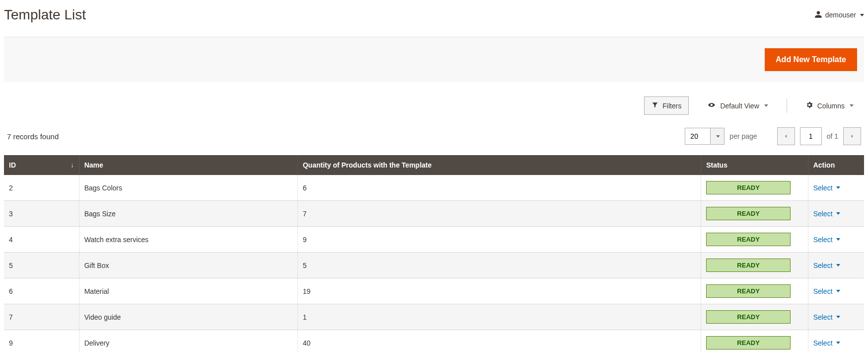 The image size is (868, 352). What do you see at coordinates (434, 291) in the screenshot?
I see `table-row: 6Material19READYSelect` at bounding box center [434, 291].